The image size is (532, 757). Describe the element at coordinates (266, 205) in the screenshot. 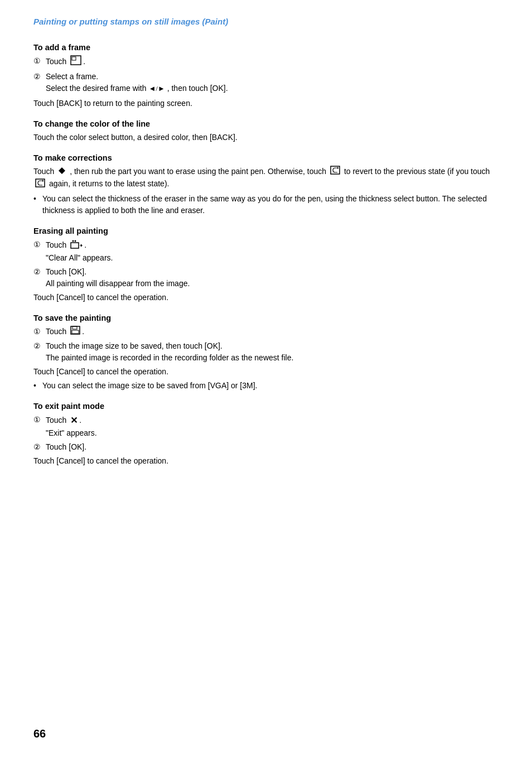

I see `corrections-bullet: • You can select the thickness of the er…` at that location.